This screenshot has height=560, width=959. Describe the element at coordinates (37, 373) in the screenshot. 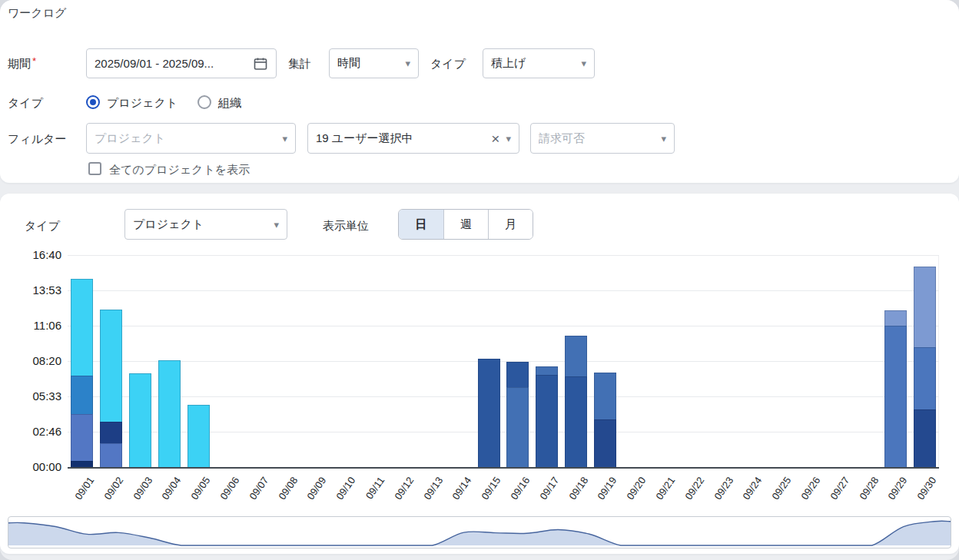

I see `y-axis: 00:0002:4605:3308:2011:0613:5316:40` at that location.